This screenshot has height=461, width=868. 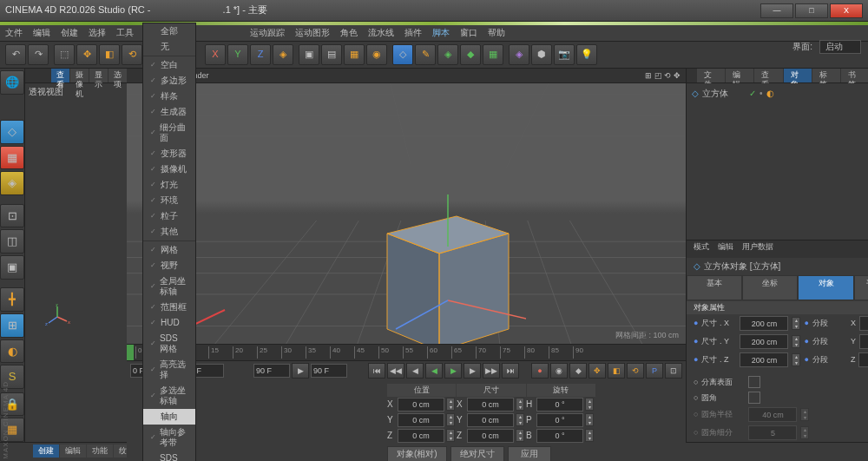 I want to click on key-param: P, so click(x=654, y=371).